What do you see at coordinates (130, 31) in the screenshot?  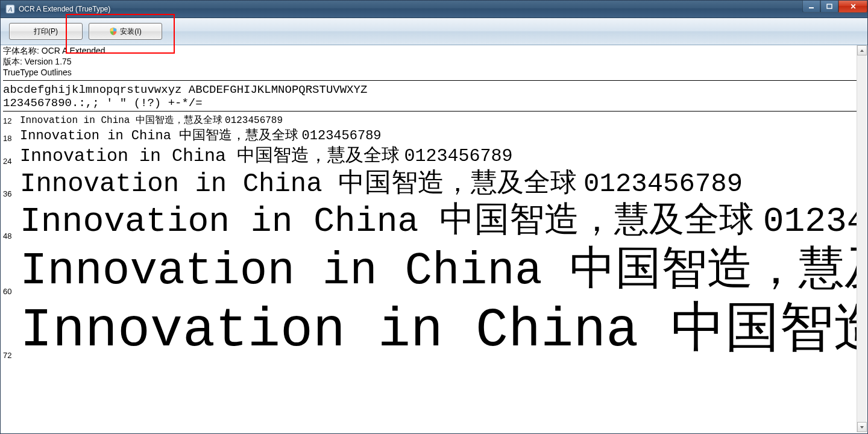 I see `install-button-label: 安装(I)` at bounding box center [130, 31].